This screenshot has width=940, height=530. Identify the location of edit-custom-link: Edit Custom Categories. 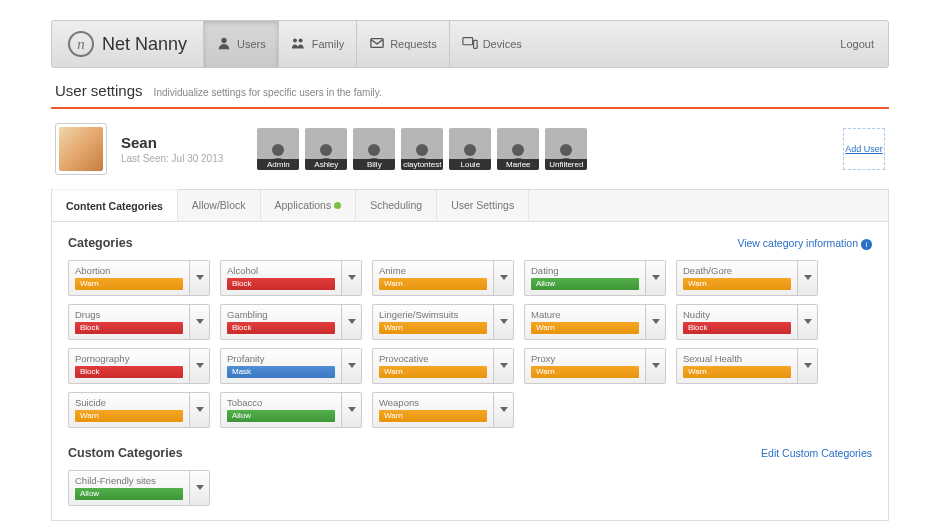
(816, 453).